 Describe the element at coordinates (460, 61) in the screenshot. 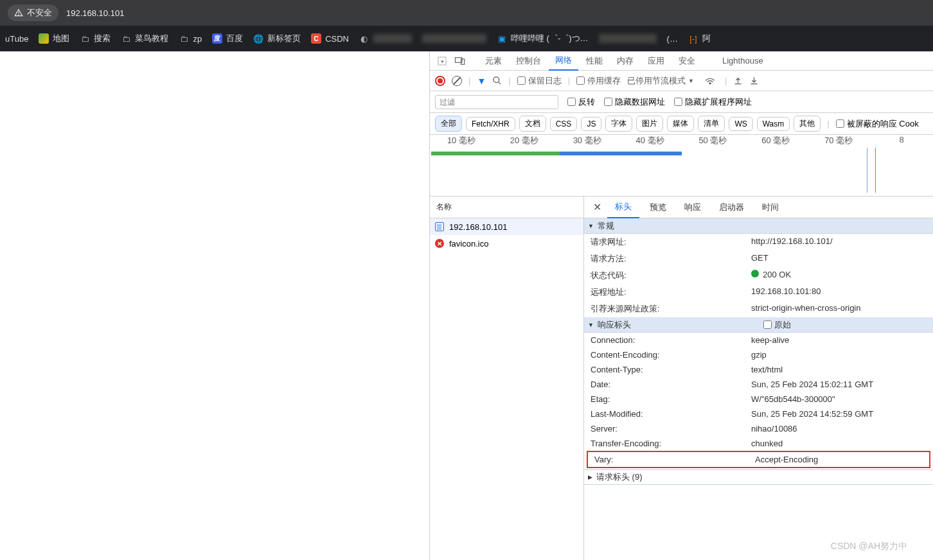

I see `device-icon` at that location.